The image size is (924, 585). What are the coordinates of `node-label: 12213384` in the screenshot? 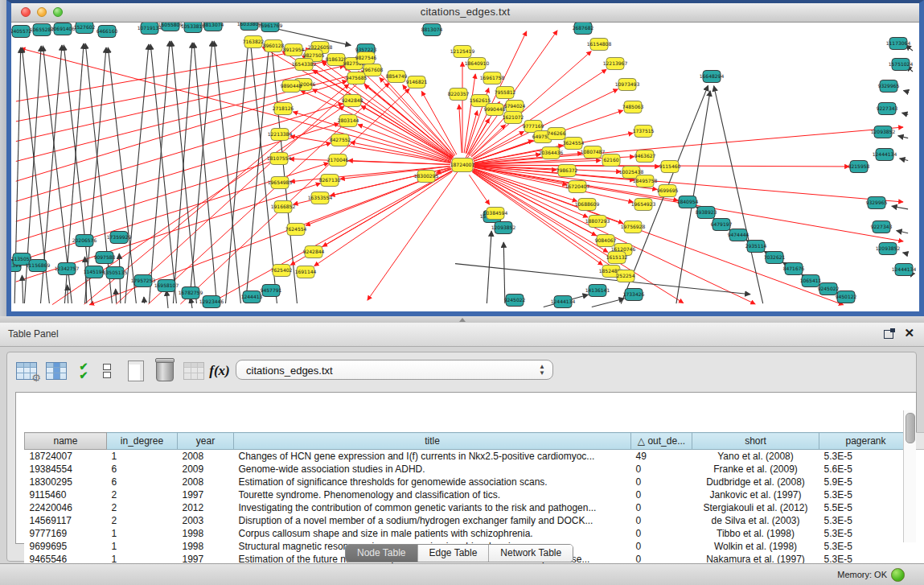 It's located at (280, 134).